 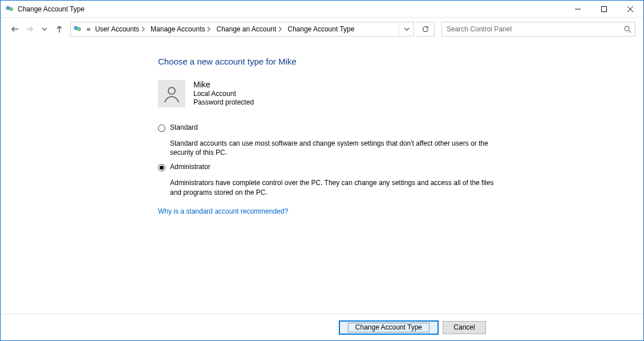 I want to click on minimize-button, so click(x=578, y=9).